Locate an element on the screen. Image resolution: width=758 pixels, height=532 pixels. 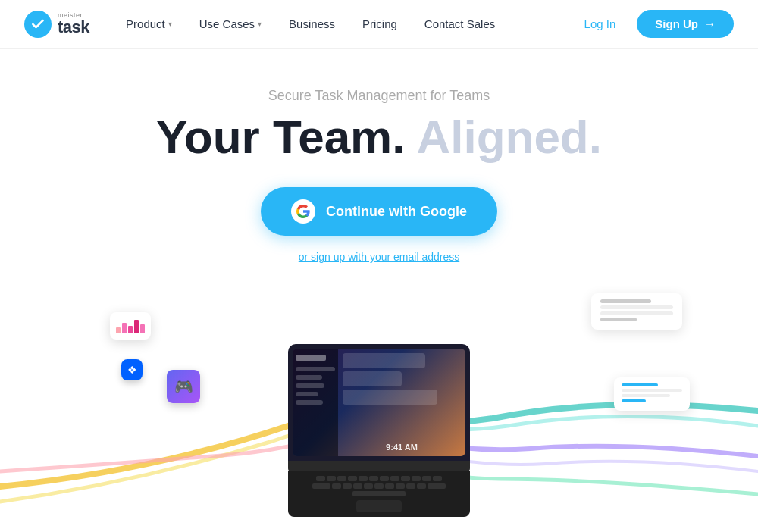
laptop-illustration: 9:41 AM is located at coordinates (379, 430).